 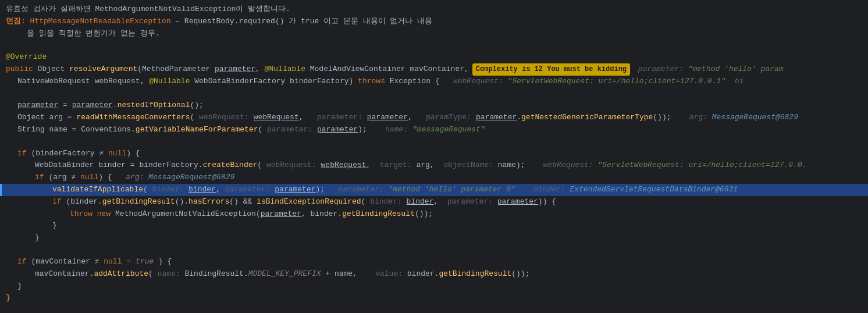 I want to click on binder-create-line: WebDataBinder binder = binderFactory . c…, so click(x=434, y=165).